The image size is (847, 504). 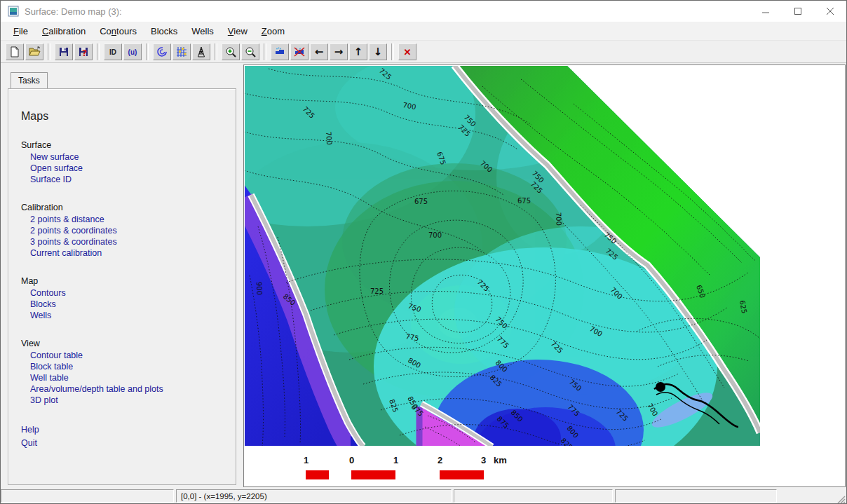 What do you see at coordinates (238, 31) in the screenshot?
I see `menu-view: View` at bounding box center [238, 31].